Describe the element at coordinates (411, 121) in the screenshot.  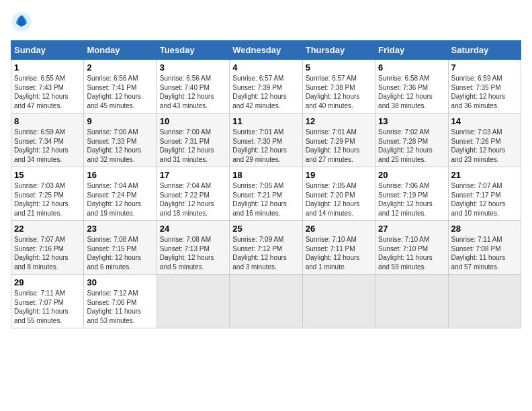
I see `day-number: 13` at that location.